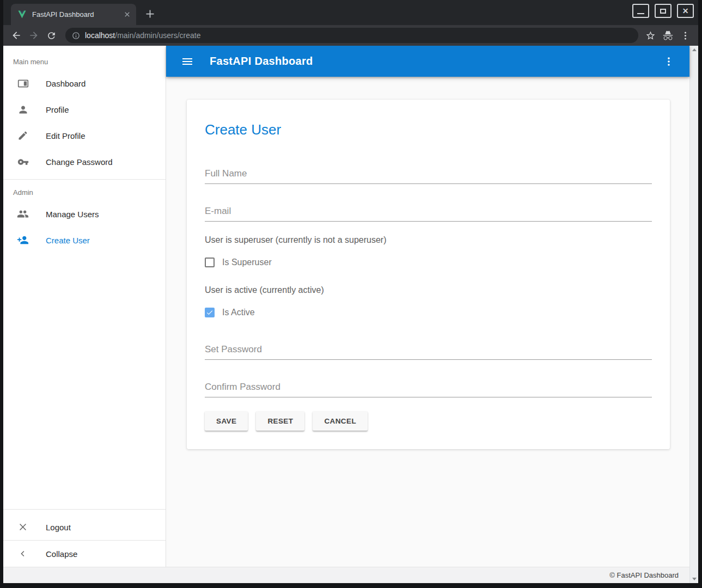  I want to click on checkbox-unchecked-icon, so click(210, 262).